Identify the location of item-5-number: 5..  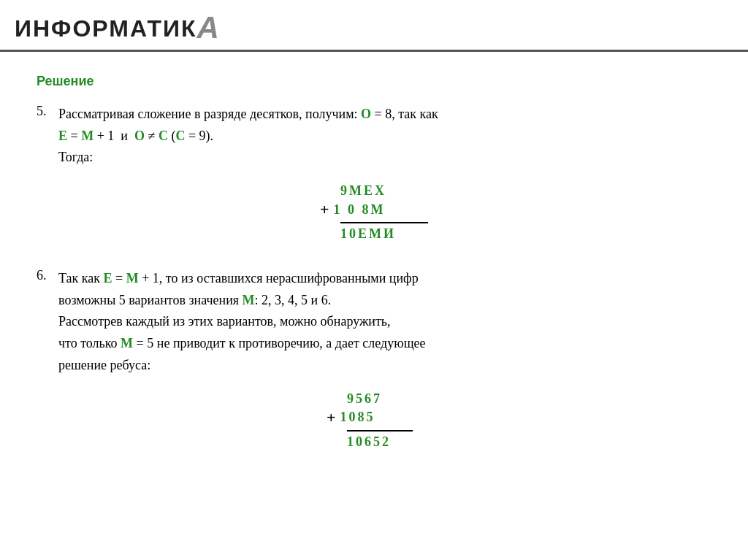
(47, 111).